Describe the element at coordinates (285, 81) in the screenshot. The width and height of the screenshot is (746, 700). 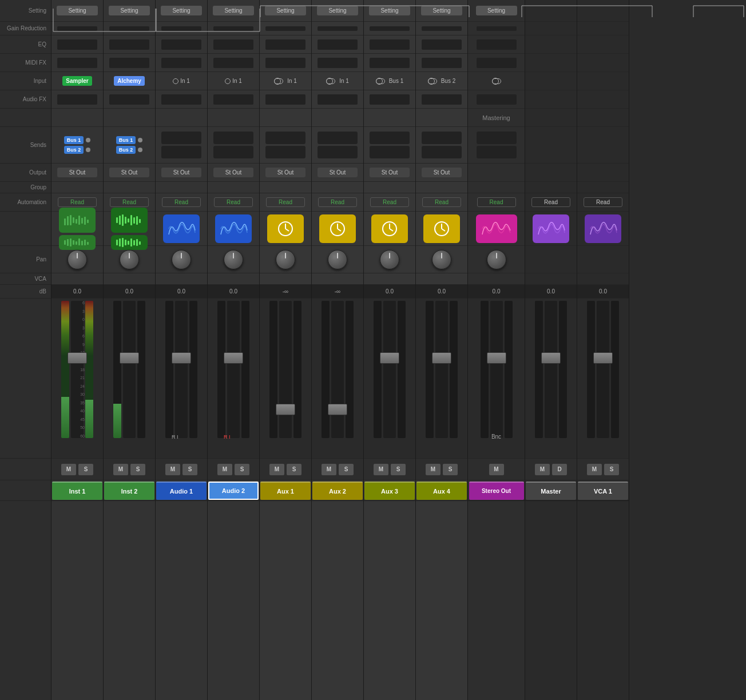
I see `ch-aux1-input: In 1` at that location.